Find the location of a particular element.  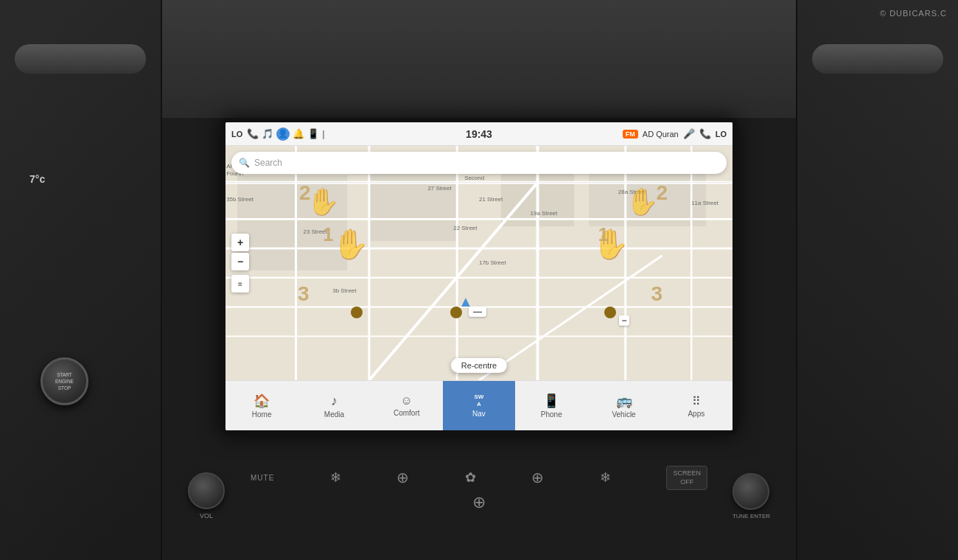

music-icon: 🎵 is located at coordinates (268, 134).